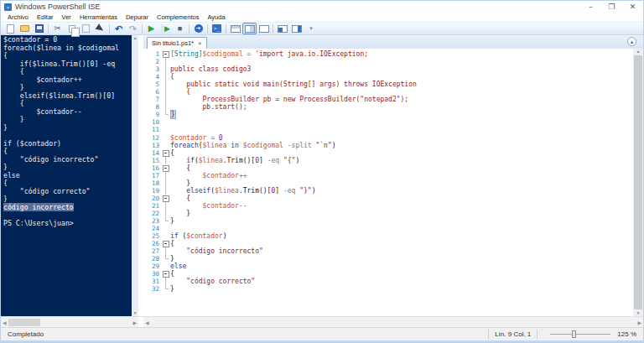 The image size is (644, 343). Describe the element at coordinates (72, 29) in the screenshot. I see `copy-icon` at that location.